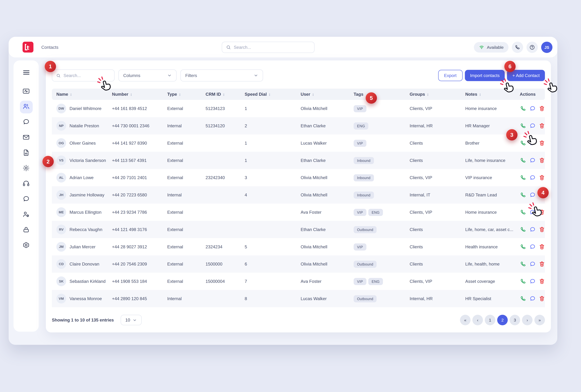 The height and width of the screenshot is (392, 581). What do you see at coordinates (502, 320) in the screenshot?
I see `page-button-2: 2` at bounding box center [502, 320].